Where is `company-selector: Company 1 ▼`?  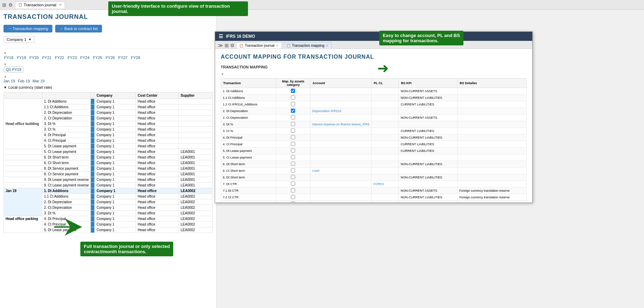 company-selector: Company 1 ▼ is located at coordinates (19, 39).